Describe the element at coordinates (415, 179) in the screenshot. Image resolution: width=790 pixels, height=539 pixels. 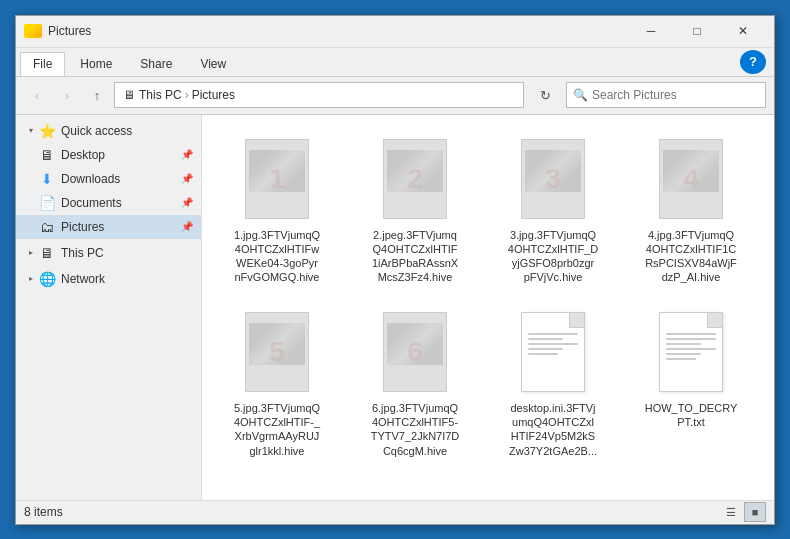
I see `file-icon-container: 2` at that location.